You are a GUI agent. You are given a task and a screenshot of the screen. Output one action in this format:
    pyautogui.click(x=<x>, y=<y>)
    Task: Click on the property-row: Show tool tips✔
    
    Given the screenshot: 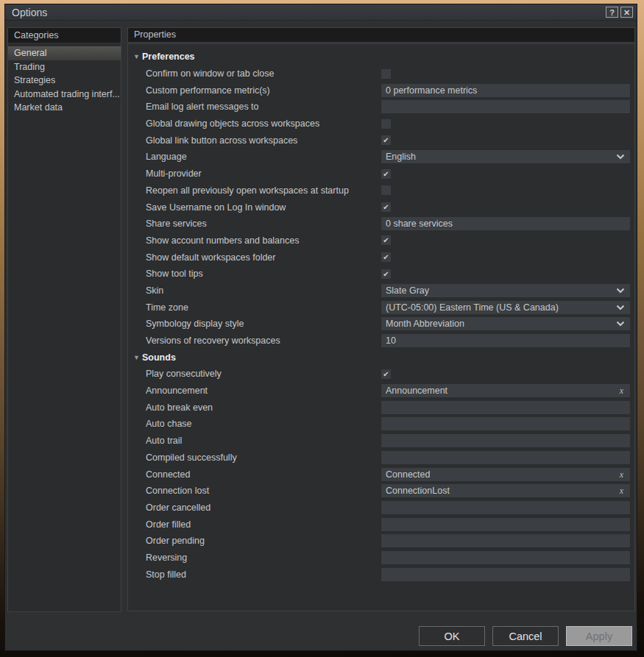 What is the action you would take?
    pyautogui.click(x=381, y=274)
    